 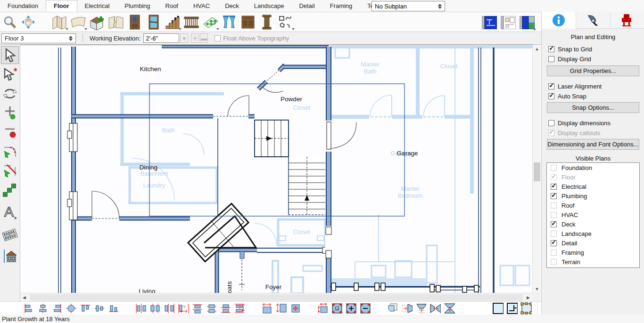 What do you see at coordinates (10, 55) in the screenshot?
I see `select-tool-button` at bounding box center [10, 55].